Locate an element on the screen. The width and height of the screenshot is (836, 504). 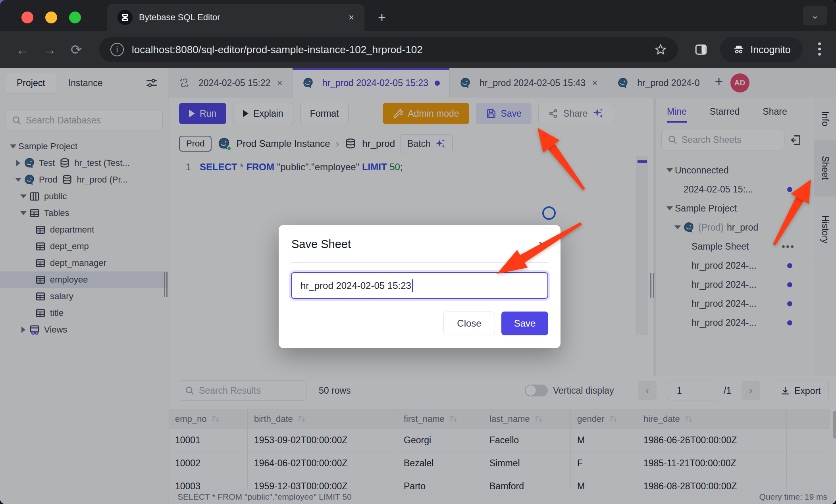
dialog-close-button: Close is located at coordinates (469, 323).